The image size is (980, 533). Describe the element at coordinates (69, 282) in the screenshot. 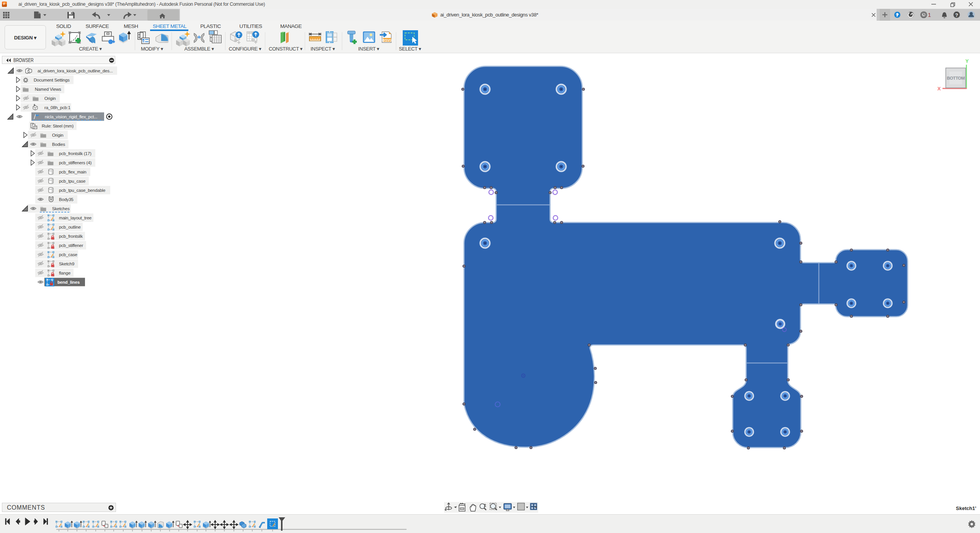

I see `svg-text: bend_lines` at that location.